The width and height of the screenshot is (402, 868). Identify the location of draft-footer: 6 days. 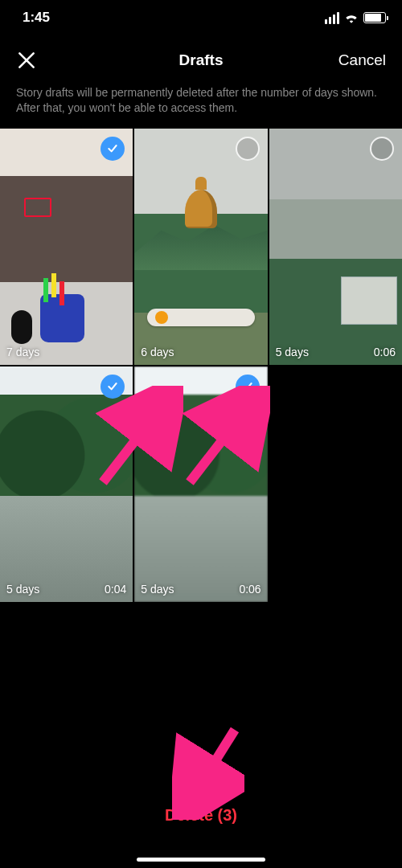
(201, 352).